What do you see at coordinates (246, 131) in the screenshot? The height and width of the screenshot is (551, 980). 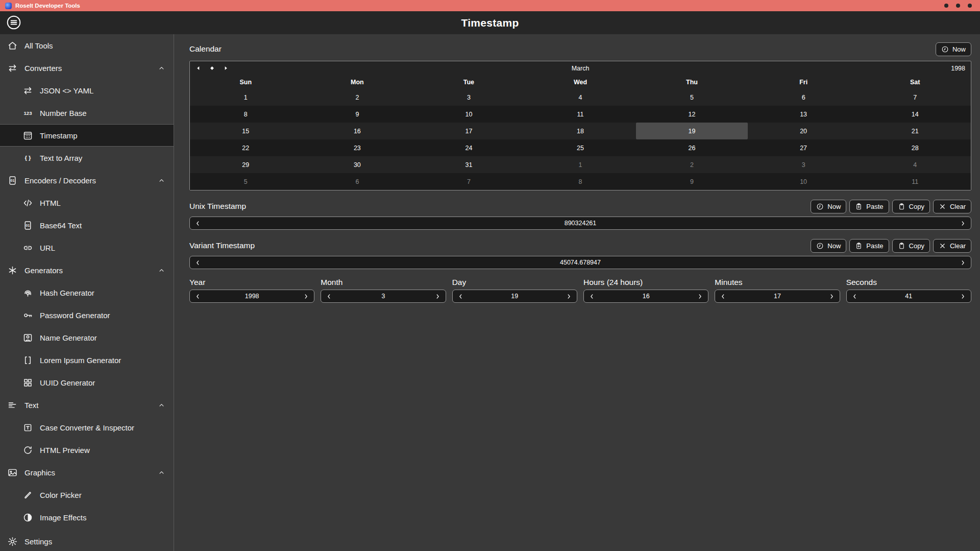 I see `calendar-day-cell: 15` at bounding box center [246, 131].